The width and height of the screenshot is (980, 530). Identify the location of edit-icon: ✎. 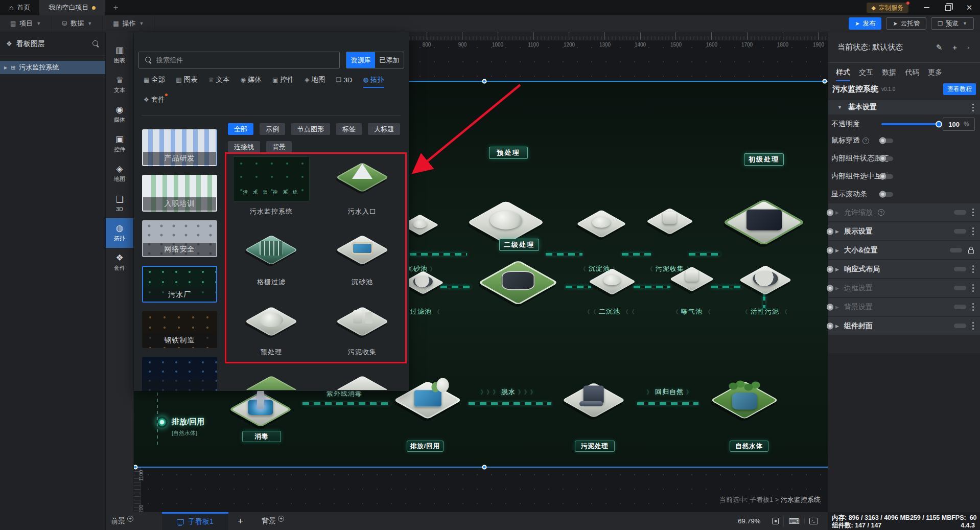
(939, 48).